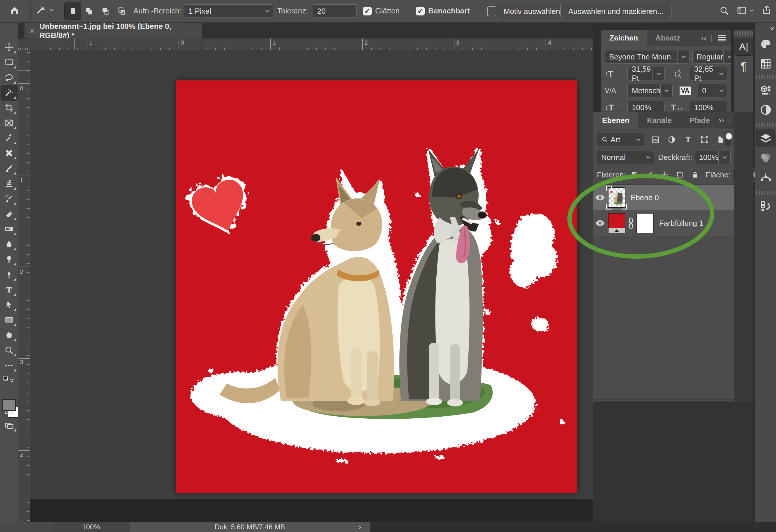 This screenshot has height=532, width=776. What do you see at coordinates (659, 120) in the screenshot?
I see `tab-kanaele: Kanäle` at bounding box center [659, 120].